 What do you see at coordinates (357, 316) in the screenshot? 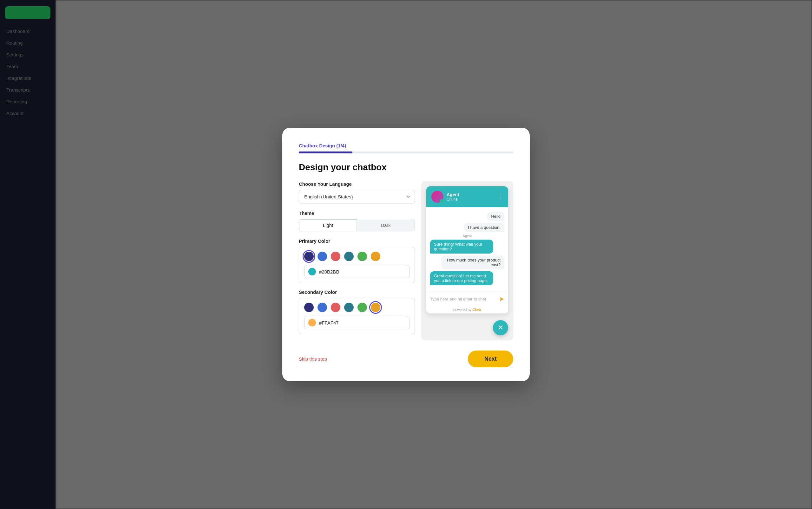
I see `secondary-color-swatches` at bounding box center [357, 316].